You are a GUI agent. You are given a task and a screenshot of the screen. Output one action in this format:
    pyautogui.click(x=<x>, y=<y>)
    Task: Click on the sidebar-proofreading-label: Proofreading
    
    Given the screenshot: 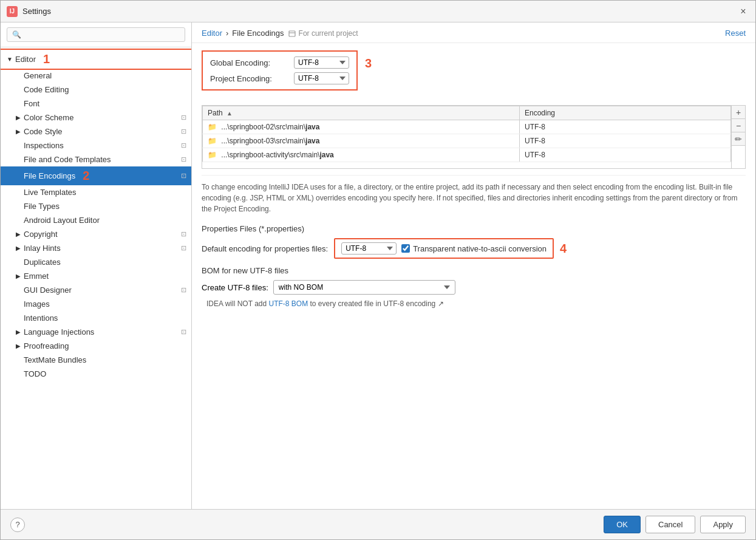 What is the action you would take?
    pyautogui.click(x=46, y=346)
    